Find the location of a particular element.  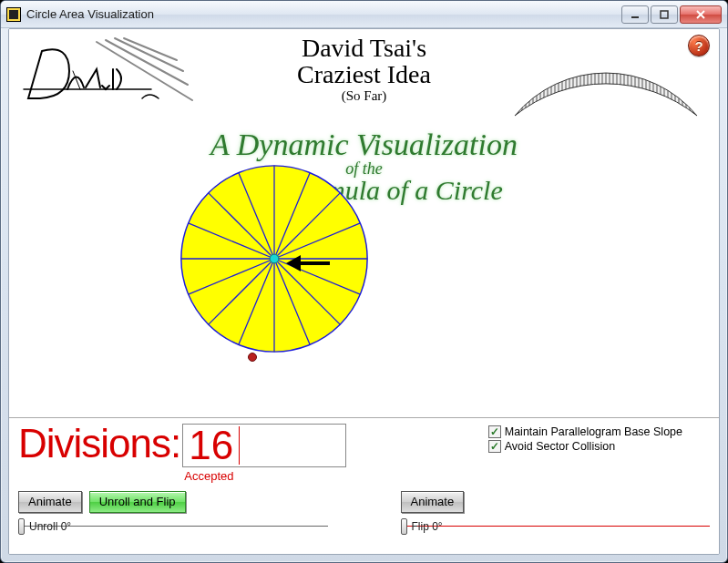

flip-value: Flip 0° is located at coordinates (427, 527).